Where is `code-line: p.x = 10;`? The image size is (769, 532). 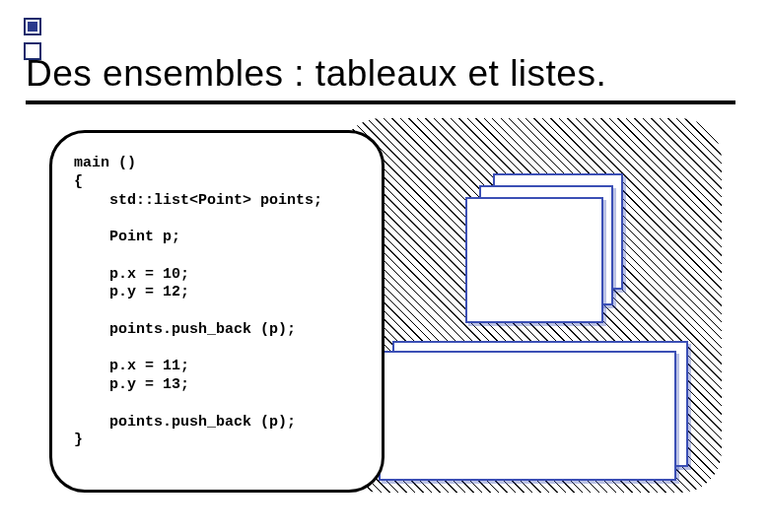
code-line: p.x = 10; is located at coordinates (132, 274).